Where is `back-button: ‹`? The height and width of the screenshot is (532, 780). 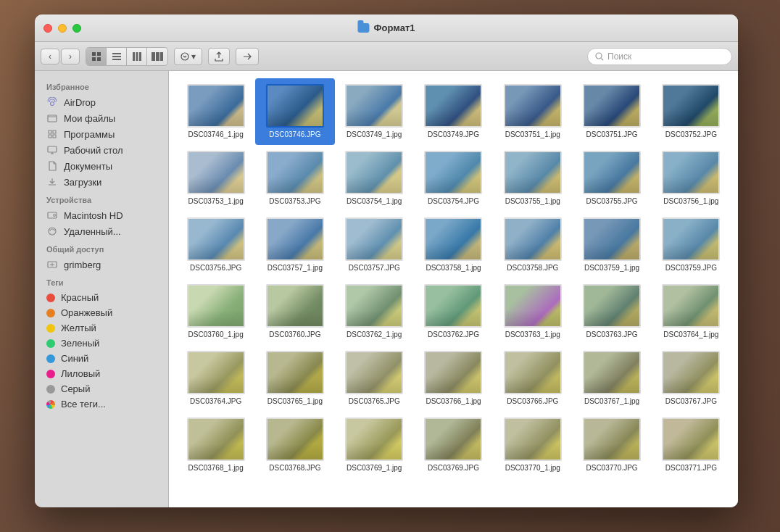
back-button: ‹ is located at coordinates (50, 57).